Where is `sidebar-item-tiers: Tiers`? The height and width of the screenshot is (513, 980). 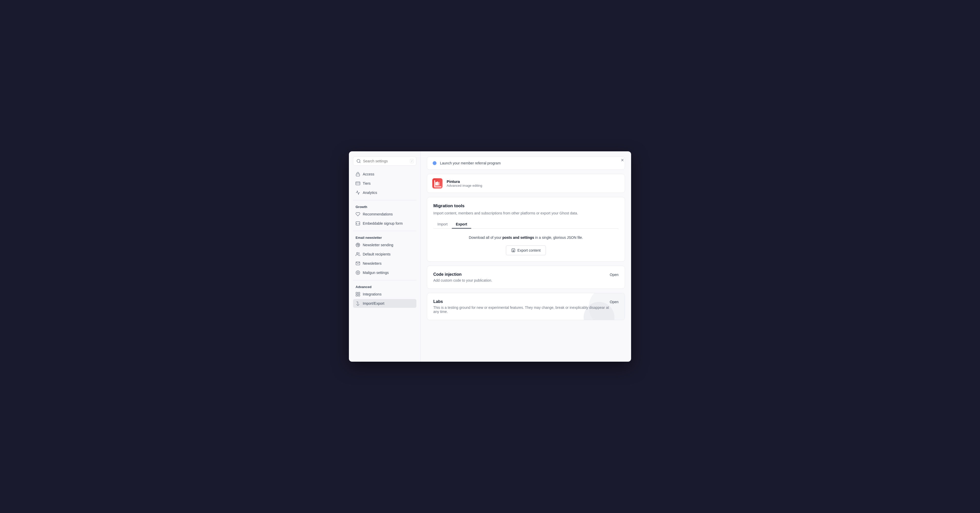 sidebar-item-tiers: Tiers is located at coordinates (385, 183).